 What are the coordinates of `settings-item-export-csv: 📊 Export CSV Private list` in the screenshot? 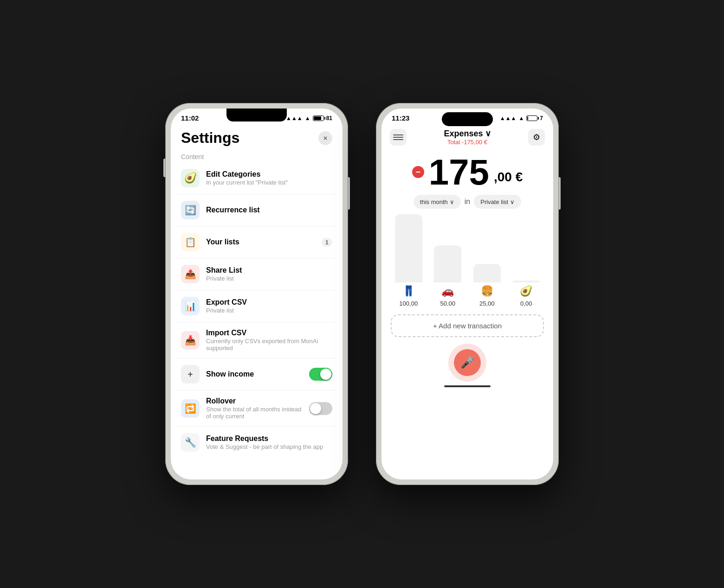 It's located at (257, 306).